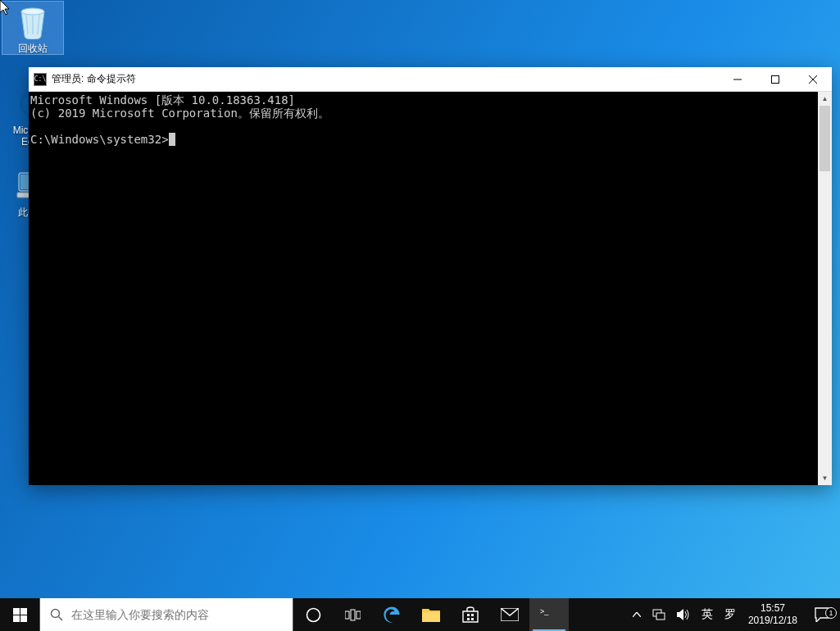  I want to click on scroll-down-button: ▼, so click(824, 479).